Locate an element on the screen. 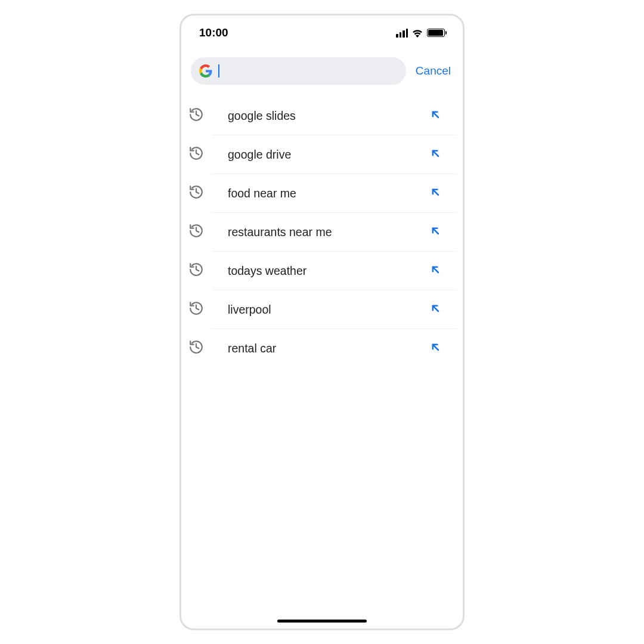  cellular-signal-icon is located at coordinates (402, 33).